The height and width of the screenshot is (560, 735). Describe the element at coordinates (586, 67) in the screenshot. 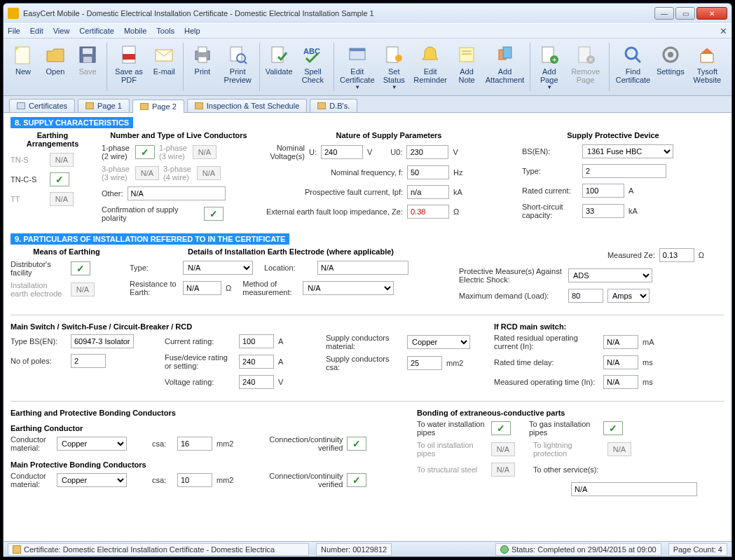

I see `remove-page-button: ×Remove Page` at that location.